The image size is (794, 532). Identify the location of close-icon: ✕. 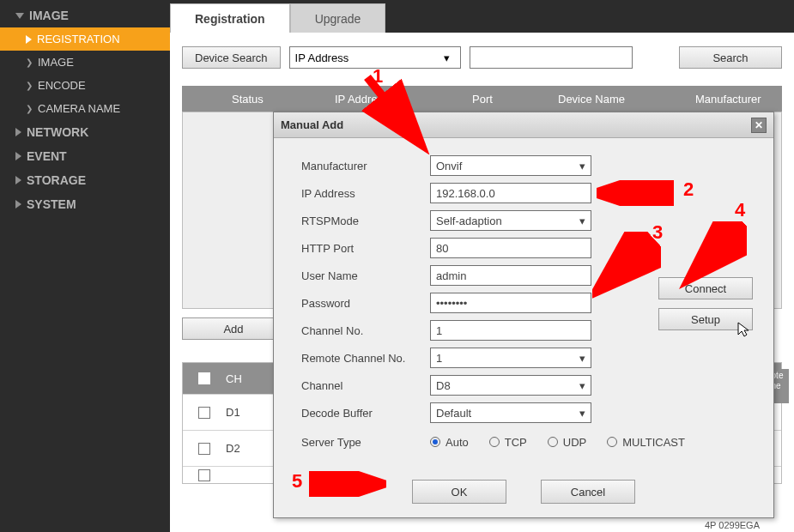
(759, 125).